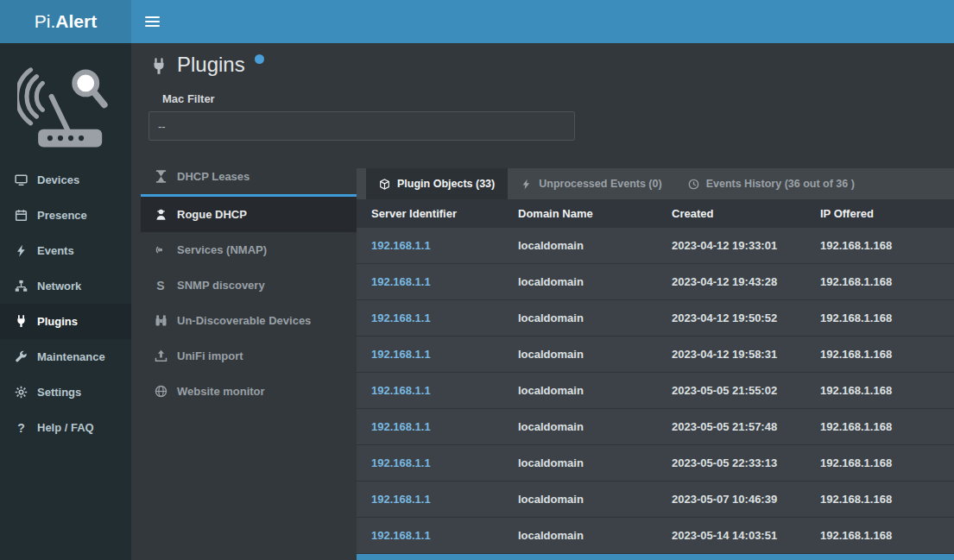 This screenshot has height=560, width=954. What do you see at coordinates (746, 354) in the screenshot?
I see `created-cell: 2023-04-12 19:58:31` at bounding box center [746, 354].